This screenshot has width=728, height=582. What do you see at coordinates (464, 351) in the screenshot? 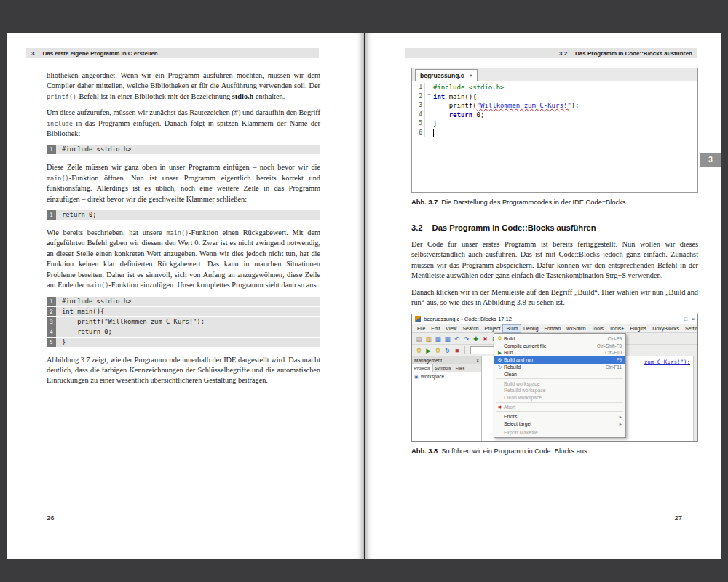
I see `toolbar-separator` at bounding box center [464, 351].